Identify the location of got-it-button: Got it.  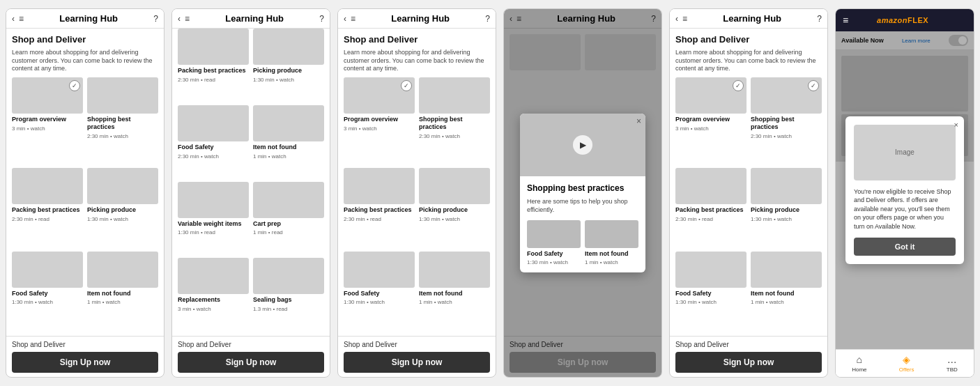
(905, 247).